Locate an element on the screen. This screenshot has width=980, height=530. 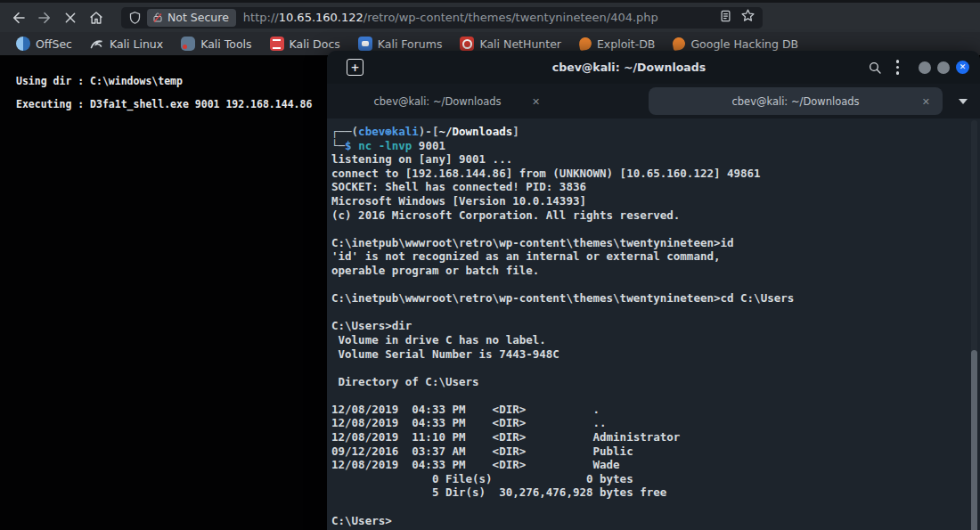
broken-lock-icon is located at coordinates (158, 18).